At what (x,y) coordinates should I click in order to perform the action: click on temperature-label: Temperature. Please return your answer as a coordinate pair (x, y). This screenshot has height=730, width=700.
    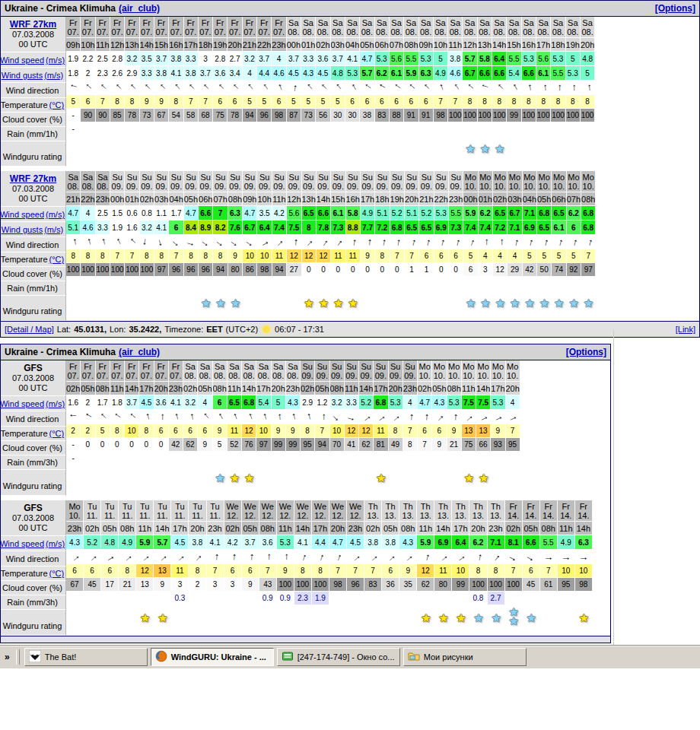
    Looking at the image, I should click on (24, 573).